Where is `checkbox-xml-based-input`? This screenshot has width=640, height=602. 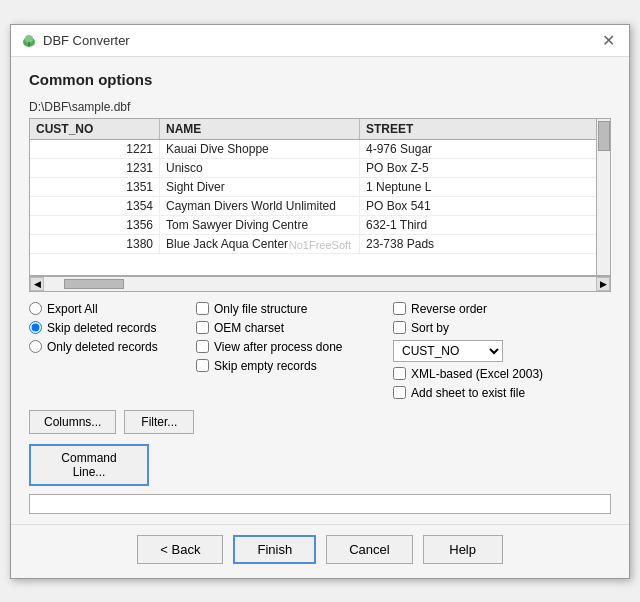
checkbox-xml-based-input is located at coordinates (400, 374).